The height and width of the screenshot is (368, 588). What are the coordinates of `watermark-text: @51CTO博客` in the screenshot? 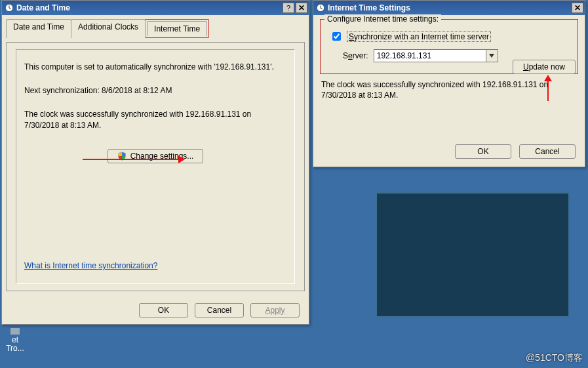 It's located at (555, 358).